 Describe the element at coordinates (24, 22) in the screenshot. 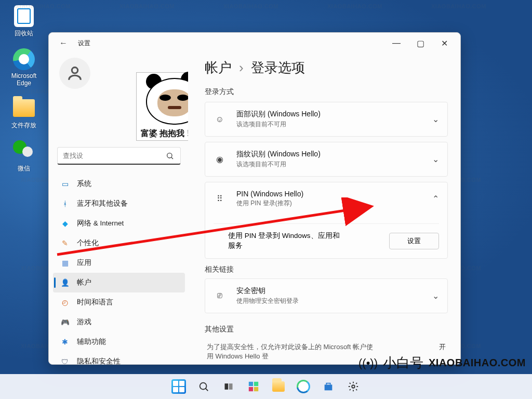

I see `recycle-bin: 回收站` at that location.